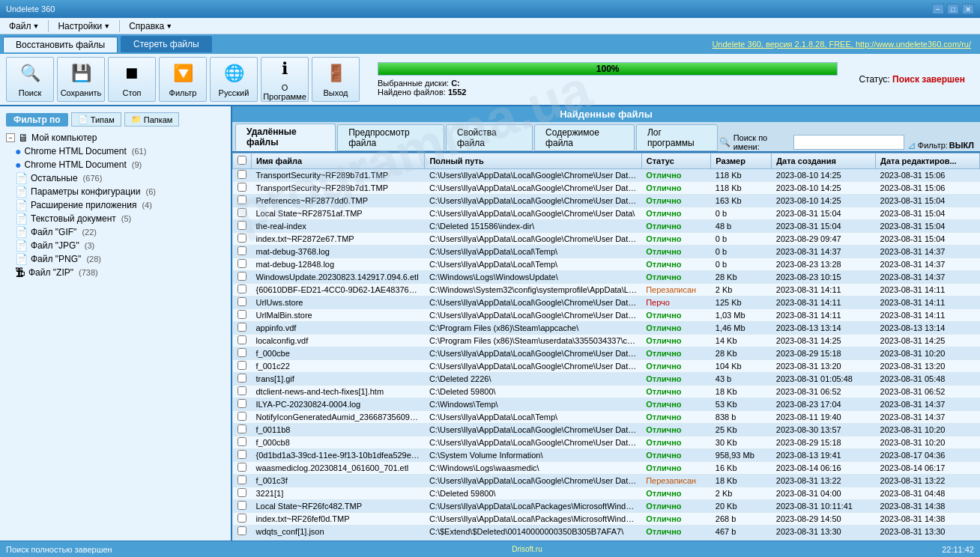 The image size is (980, 557). I want to click on sidebar-item-appext: 📄 Расширение приложения (4), so click(115, 205).